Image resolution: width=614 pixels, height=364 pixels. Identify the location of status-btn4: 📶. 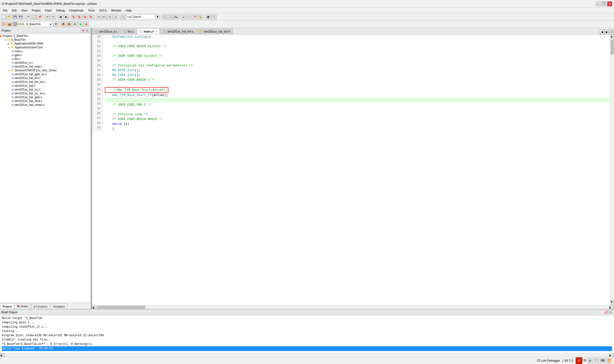
(609, 361).